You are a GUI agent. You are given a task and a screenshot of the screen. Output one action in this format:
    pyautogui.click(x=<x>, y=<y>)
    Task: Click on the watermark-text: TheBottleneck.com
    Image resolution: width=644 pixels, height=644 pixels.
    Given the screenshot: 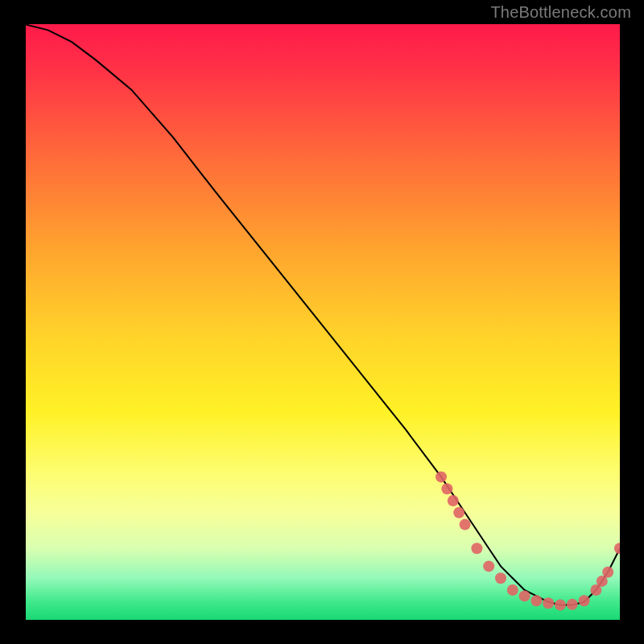 What is the action you would take?
    pyautogui.click(x=560, y=13)
    